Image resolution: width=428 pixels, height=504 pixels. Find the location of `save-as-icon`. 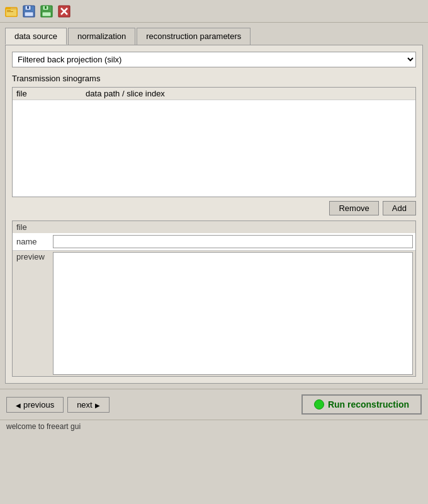

save-as-icon is located at coordinates (47, 11).